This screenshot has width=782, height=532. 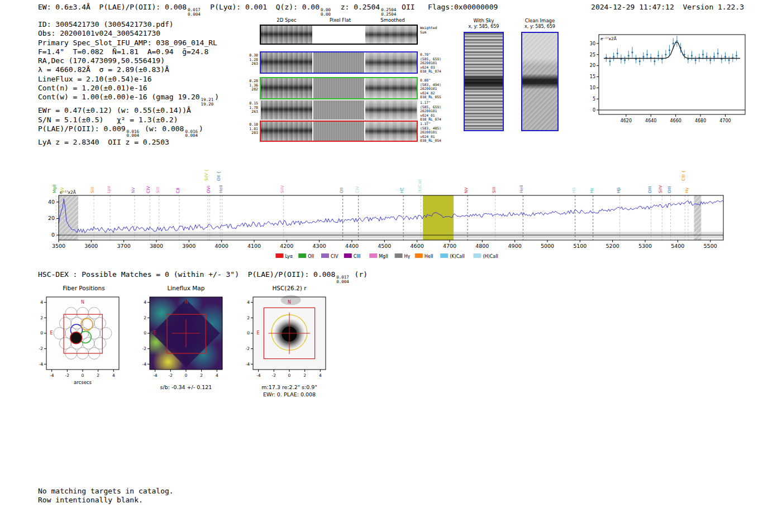 I want to click on text-segment: LyA z = 2.8340 OII z = 0.2503, so click(x=104, y=142).